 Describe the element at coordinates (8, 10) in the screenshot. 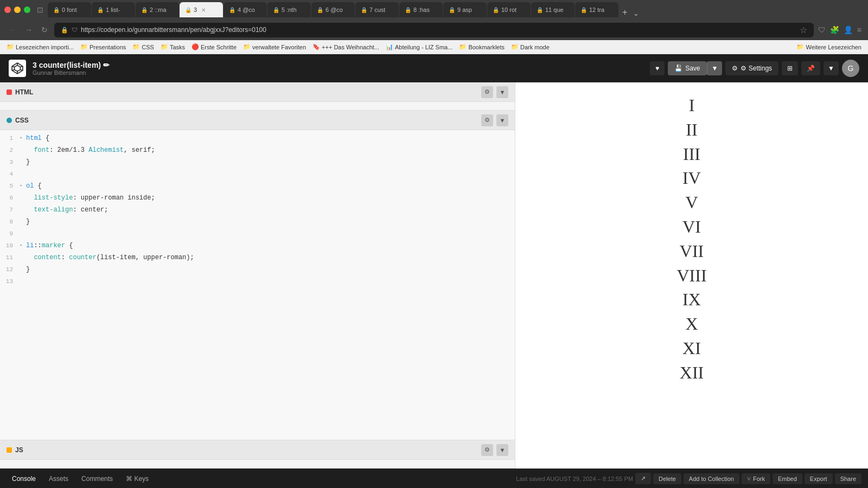

I see `close-button` at that location.